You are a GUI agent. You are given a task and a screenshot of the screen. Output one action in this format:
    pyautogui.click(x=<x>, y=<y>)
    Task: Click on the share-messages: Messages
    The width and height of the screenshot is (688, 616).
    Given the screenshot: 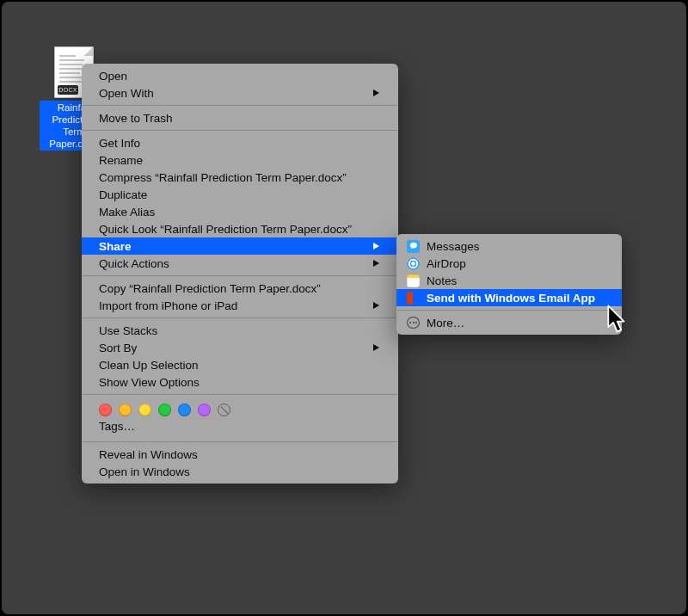 What is the action you would take?
    pyautogui.click(x=509, y=246)
    